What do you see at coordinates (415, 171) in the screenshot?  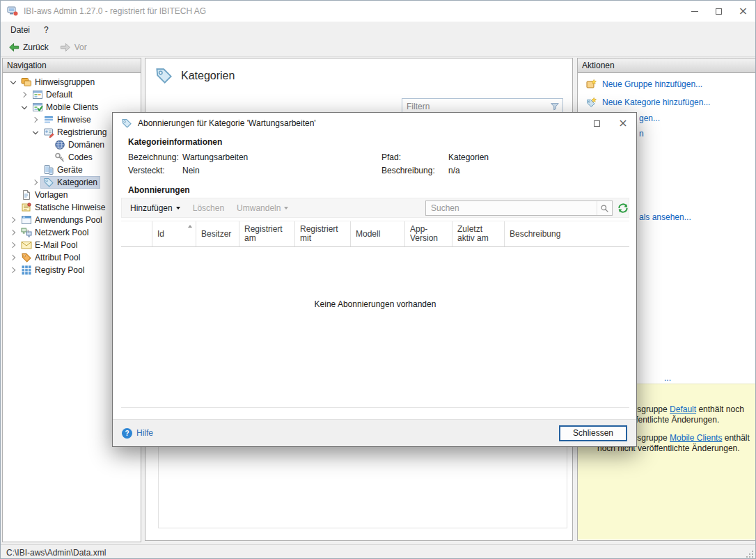 I see `field-label-beschreibung: Beschreibung:` at bounding box center [415, 171].